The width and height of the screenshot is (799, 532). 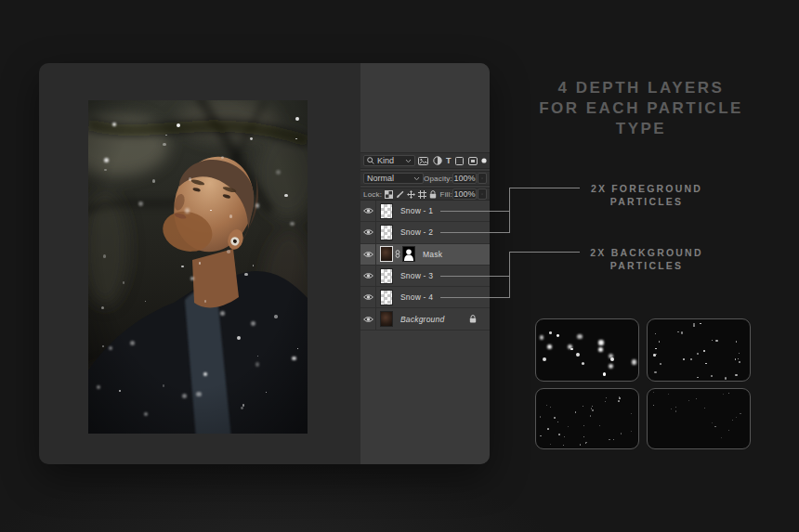 What do you see at coordinates (475, 297) in the screenshot?
I see `connector-line-snow4` at bounding box center [475, 297].